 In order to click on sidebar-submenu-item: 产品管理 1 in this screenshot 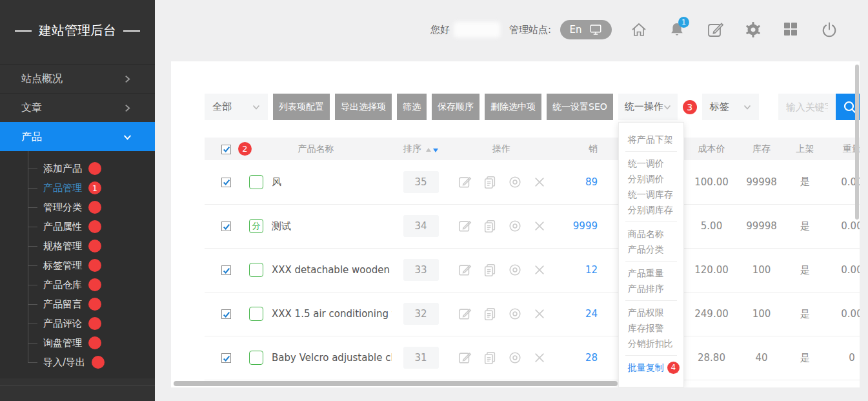, I will do `click(77, 188)`.